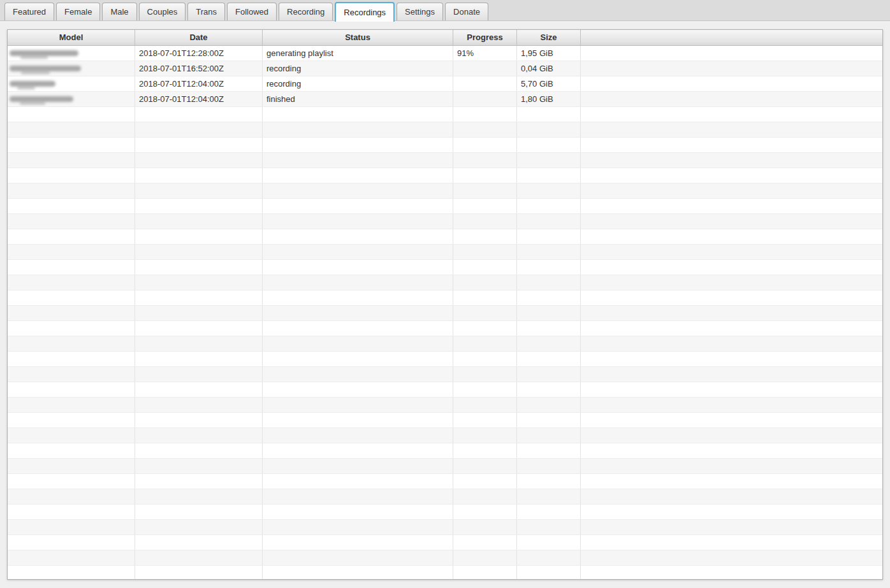  I want to click on tab-followed: Followed, so click(252, 11).